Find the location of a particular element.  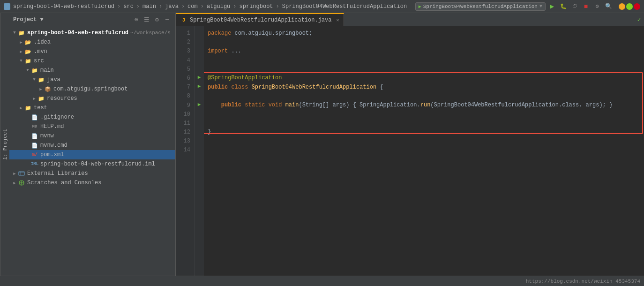

line-numbers: 1 2 3 4 5 6 7 8 9 10 11 12 13 14 is located at coordinates (185, 151).